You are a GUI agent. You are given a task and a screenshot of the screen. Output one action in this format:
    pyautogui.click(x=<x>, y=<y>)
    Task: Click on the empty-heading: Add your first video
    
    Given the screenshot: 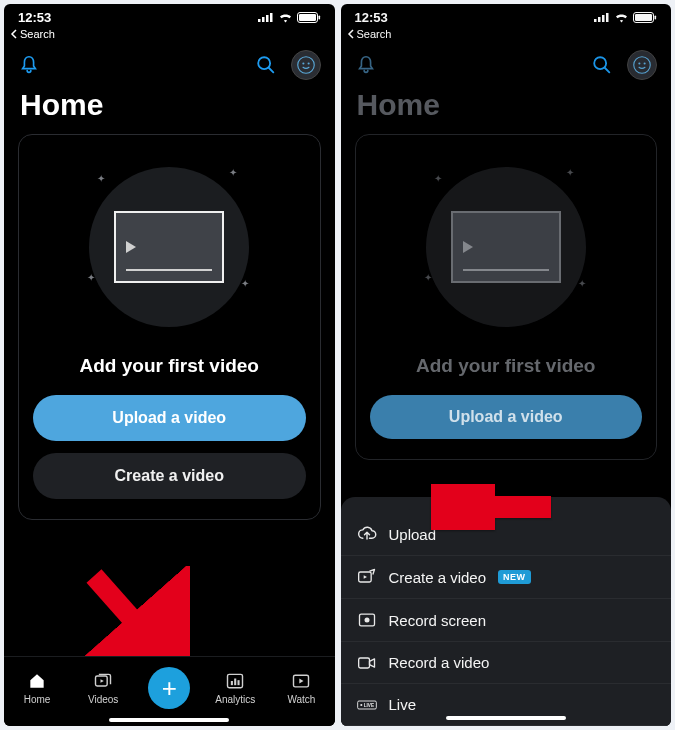 What is the action you would take?
    pyautogui.click(x=170, y=366)
    